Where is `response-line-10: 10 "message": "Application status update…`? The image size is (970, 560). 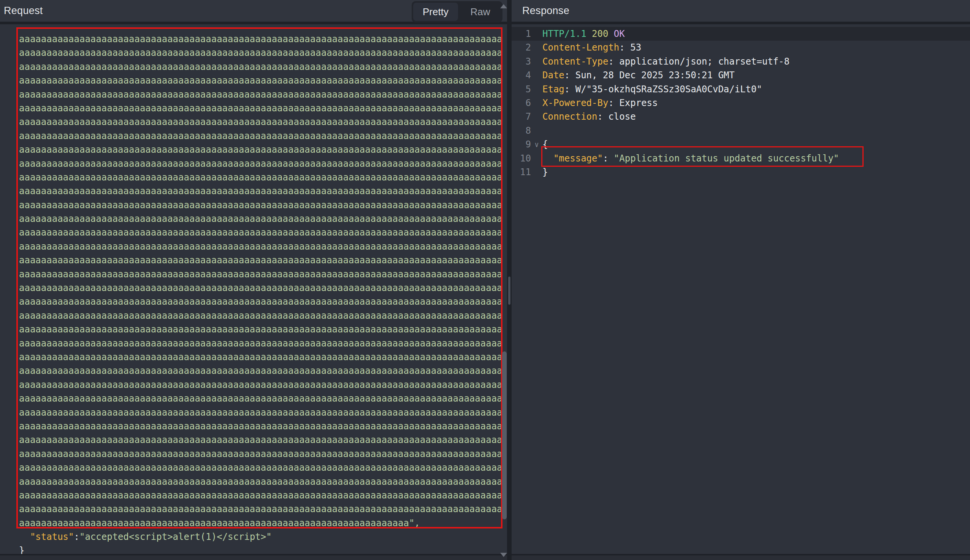
response-line-10: 10 "message": "Application status update… is located at coordinates (741, 158).